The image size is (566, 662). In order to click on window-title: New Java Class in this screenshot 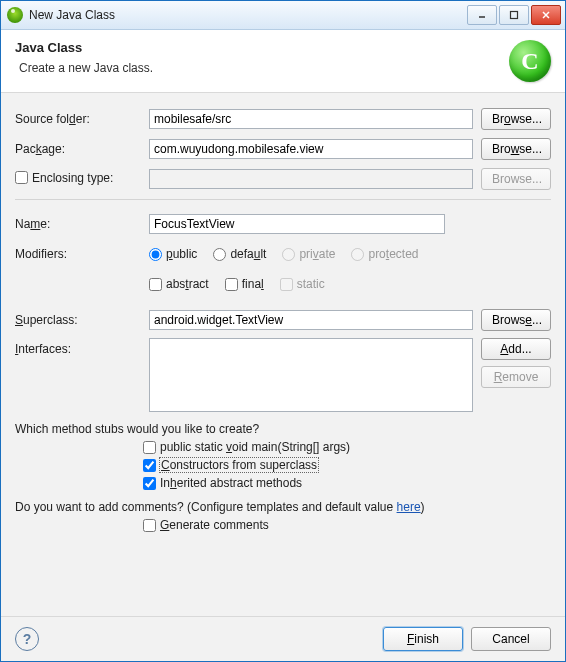, I will do `click(248, 15)`.